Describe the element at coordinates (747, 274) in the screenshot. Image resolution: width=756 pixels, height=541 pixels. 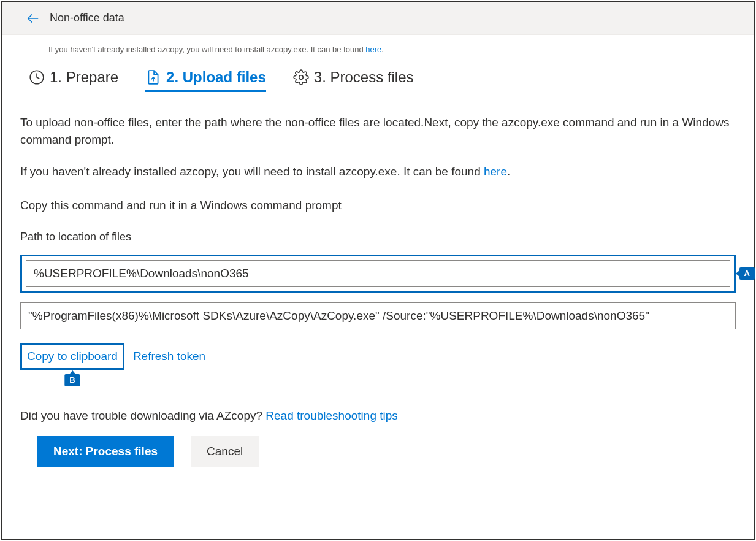
I see `annotation-marker-a: A` at that location.